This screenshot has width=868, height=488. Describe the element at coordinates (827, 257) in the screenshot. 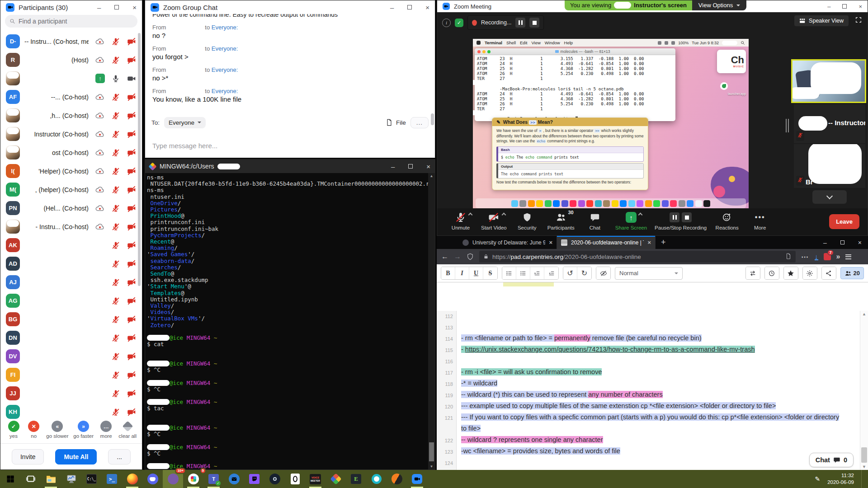

I see `extension-icon: 7` at that location.